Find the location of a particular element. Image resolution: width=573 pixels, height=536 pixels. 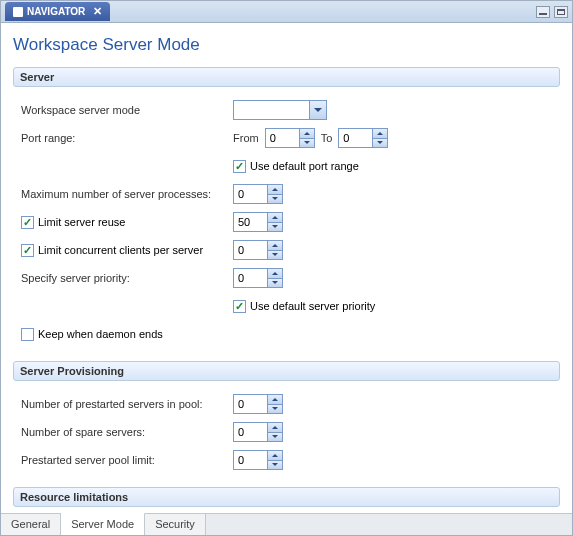

tab-server-mode: Server Mode is located at coordinates (103, 524).